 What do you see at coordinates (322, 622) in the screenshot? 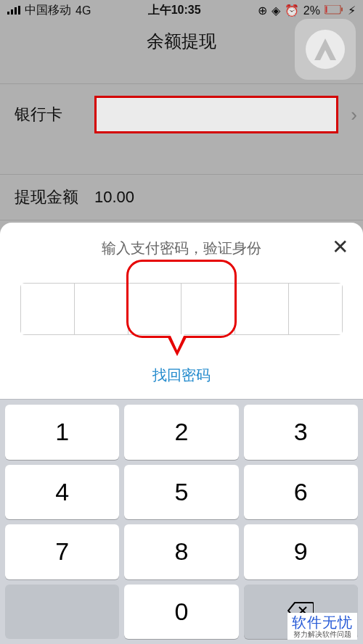
I see `watermark-title: 软件无忧` at bounding box center [322, 622].